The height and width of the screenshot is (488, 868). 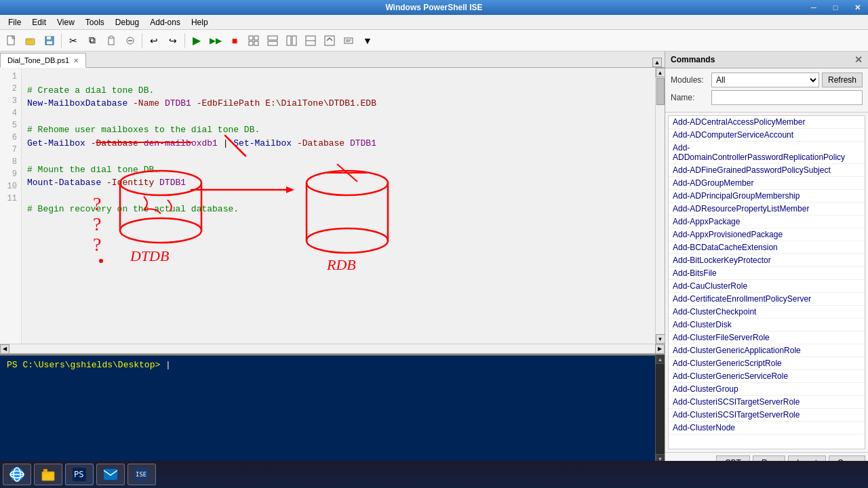 I want to click on list-item: Add-ADFineGrainedPasswordPolicySubject, so click(x=766, y=171).